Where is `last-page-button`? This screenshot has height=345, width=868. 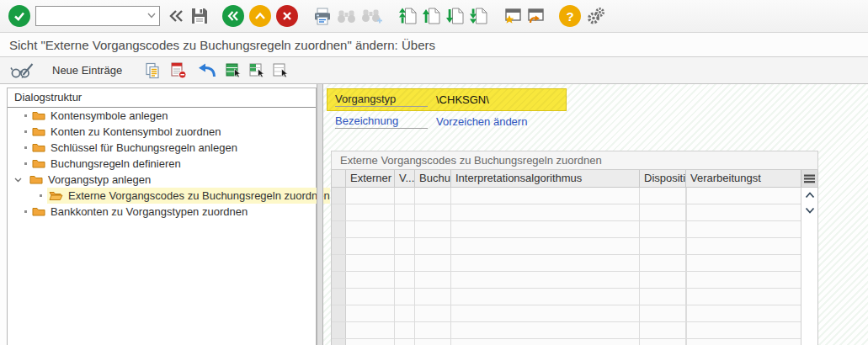
last-page-button is located at coordinates (479, 16).